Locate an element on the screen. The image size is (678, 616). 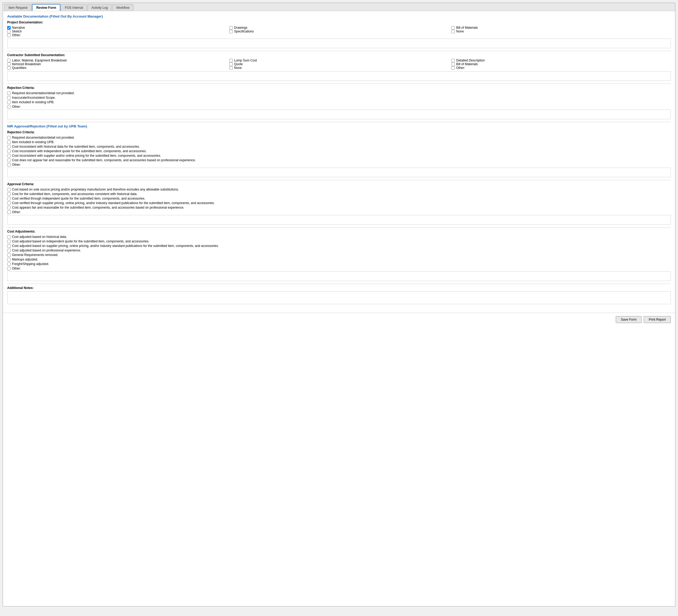
other-rejection-am-label: Other: is located at coordinates (16, 107).